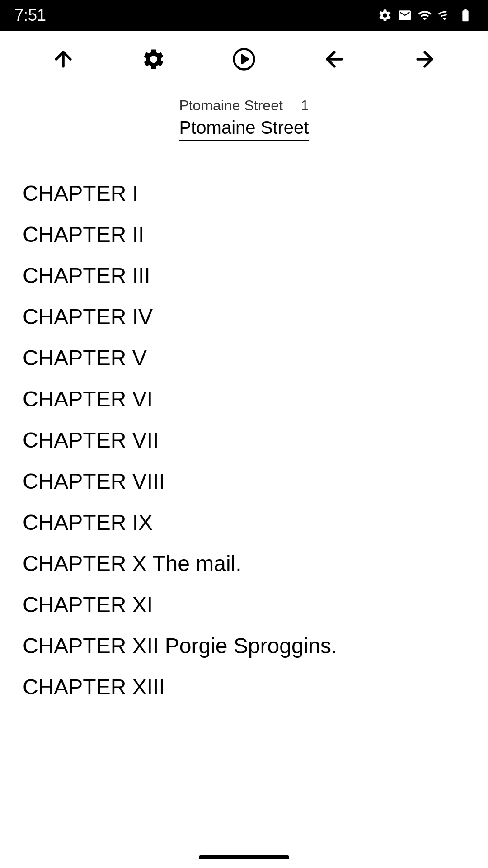 This screenshot has height=868, width=488. I want to click on chapter-item: CHAPTER XII Porgie Sproggins., so click(244, 646).